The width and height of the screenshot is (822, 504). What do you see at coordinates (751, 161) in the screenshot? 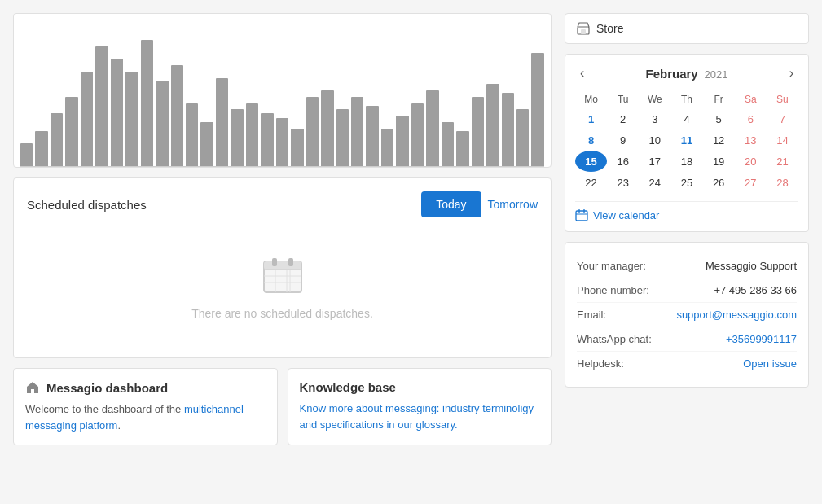
I see `calendar-day: 20` at bounding box center [751, 161].